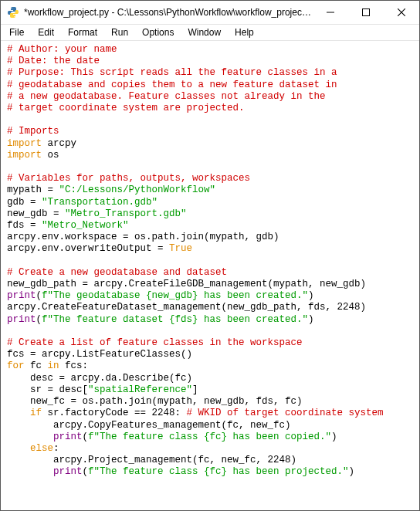 This screenshot has height=511, width=420. Describe the element at coordinates (53, 61) in the screenshot. I see `code-line: # Date: the date` at that location.